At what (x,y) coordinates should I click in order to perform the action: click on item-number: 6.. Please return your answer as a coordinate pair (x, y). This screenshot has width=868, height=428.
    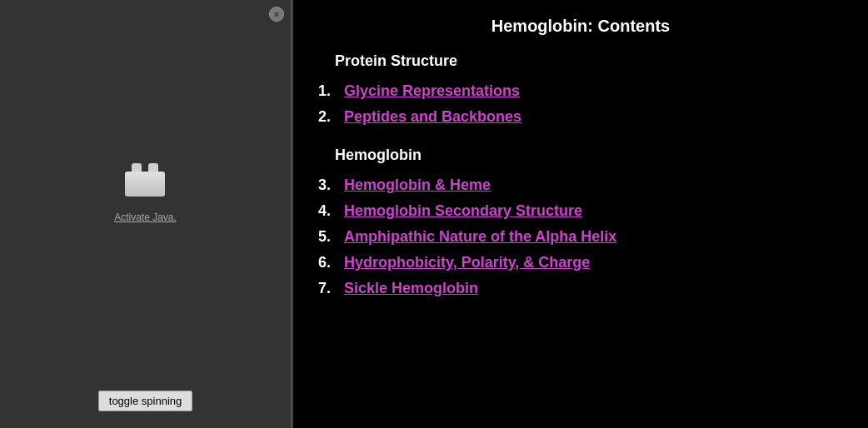
    Looking at the image, I should click on (328, 263).